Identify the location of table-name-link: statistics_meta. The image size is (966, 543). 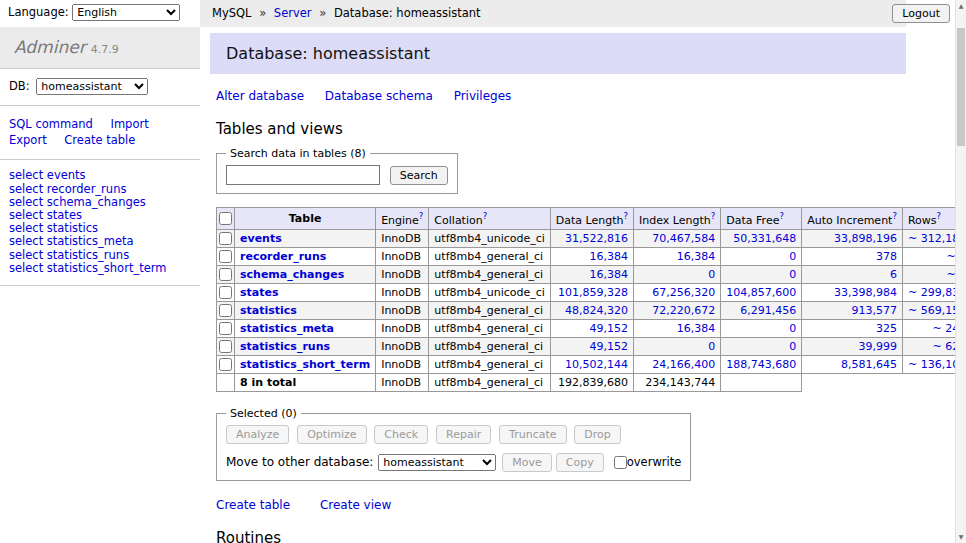
(287, 328).